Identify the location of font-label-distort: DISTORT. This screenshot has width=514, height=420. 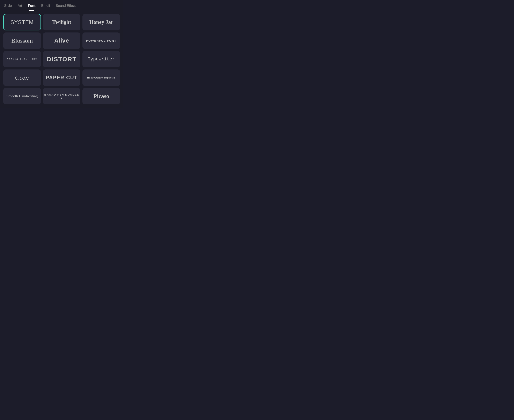
(61, 59).